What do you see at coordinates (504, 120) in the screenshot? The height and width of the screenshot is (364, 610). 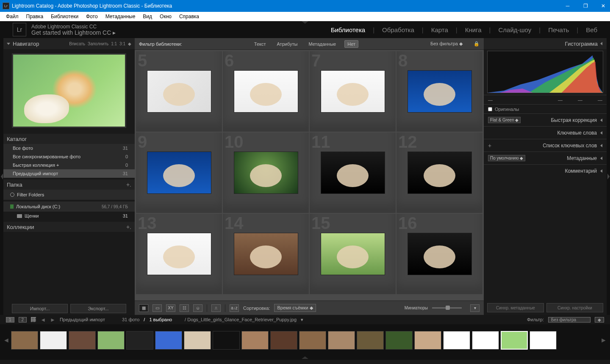 I see `preset-select: Flat & Green ◆` at bounding box center [504, 120].